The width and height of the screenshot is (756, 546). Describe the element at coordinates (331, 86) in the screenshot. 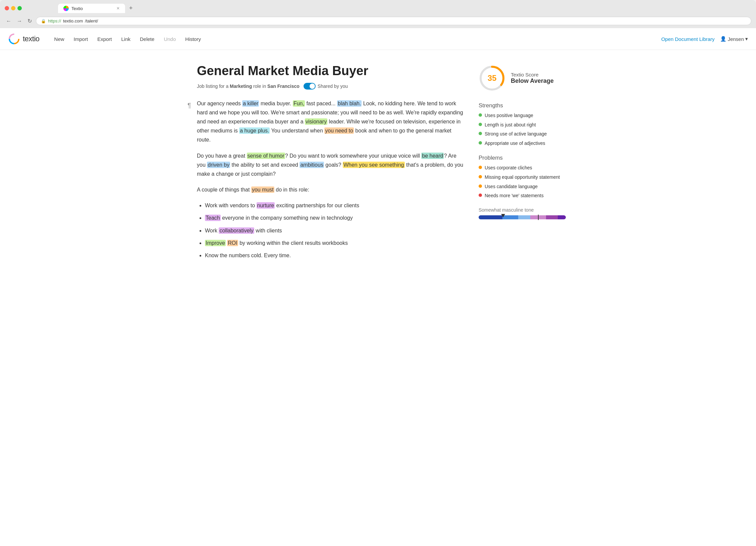

I see `document-meta: Job listing for a Marketing role in San …` at that location.